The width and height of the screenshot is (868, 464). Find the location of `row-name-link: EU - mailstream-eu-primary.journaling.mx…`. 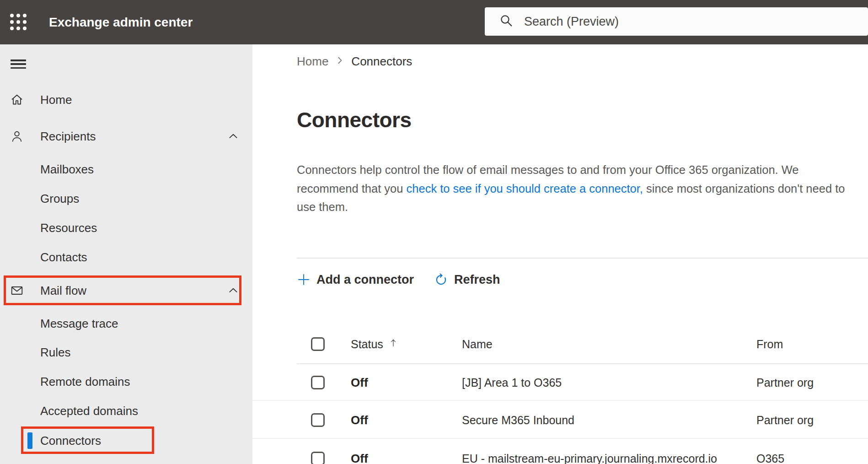

row-name-link: EU - mailstream-eu-primary.journaling.mx… is located at coordinates (589, 458).